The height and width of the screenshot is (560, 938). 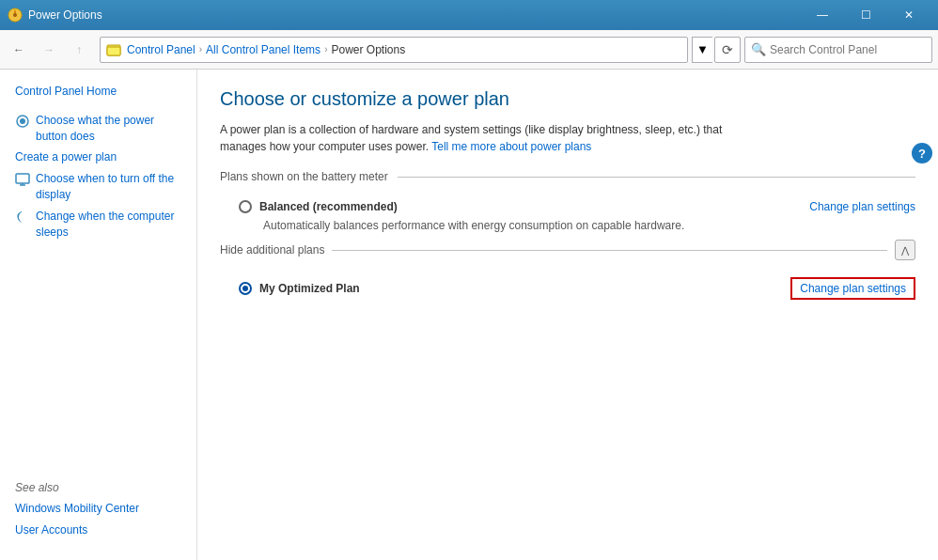 I want to click on sidebar-nav: Control Panel Home Choose what the power…, so click(x=98, y=276).